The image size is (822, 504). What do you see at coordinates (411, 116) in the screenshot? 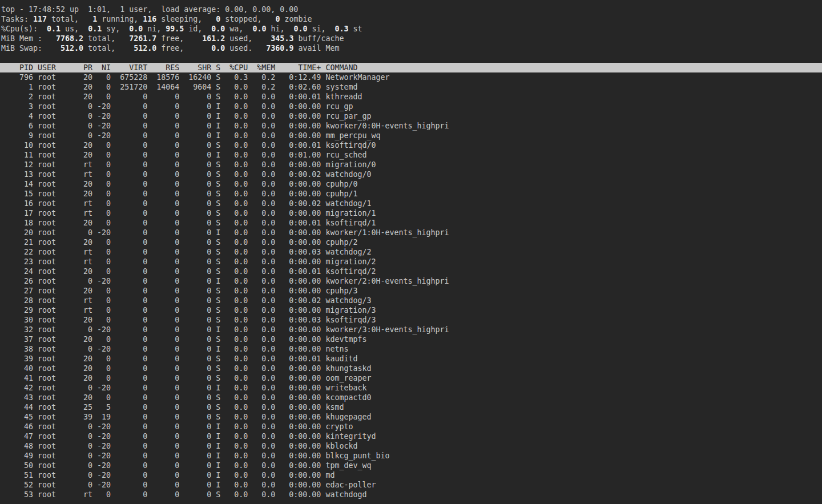
I see `process-row: 4 root 0 -20 0 0 0 I 0.0 0.0 0:00.00 rcu…` at bounding box center [411, 116].